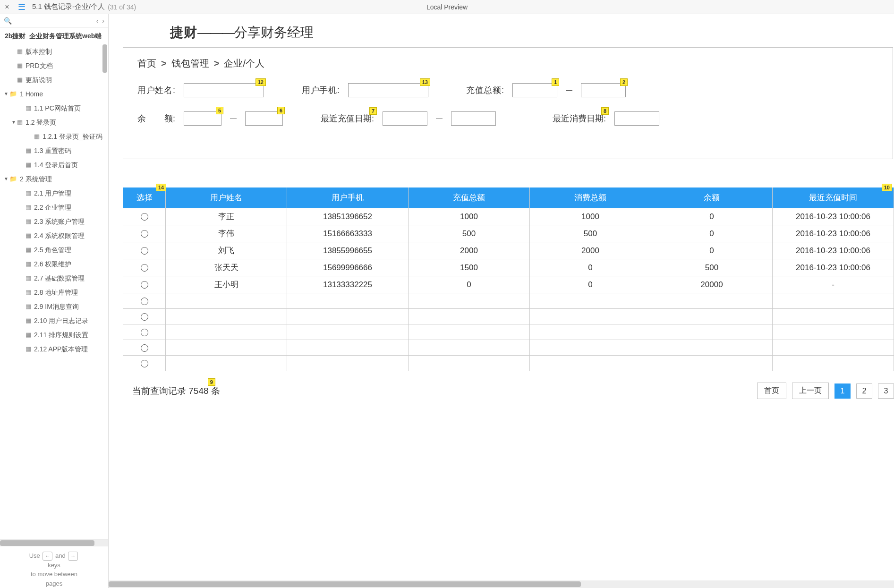 This screenshot has width=894, height=588. What do you see at coordinates (103, 21) in the screenshot?
I see `nav-next-icon: ›` at bounding box center [103, 21].